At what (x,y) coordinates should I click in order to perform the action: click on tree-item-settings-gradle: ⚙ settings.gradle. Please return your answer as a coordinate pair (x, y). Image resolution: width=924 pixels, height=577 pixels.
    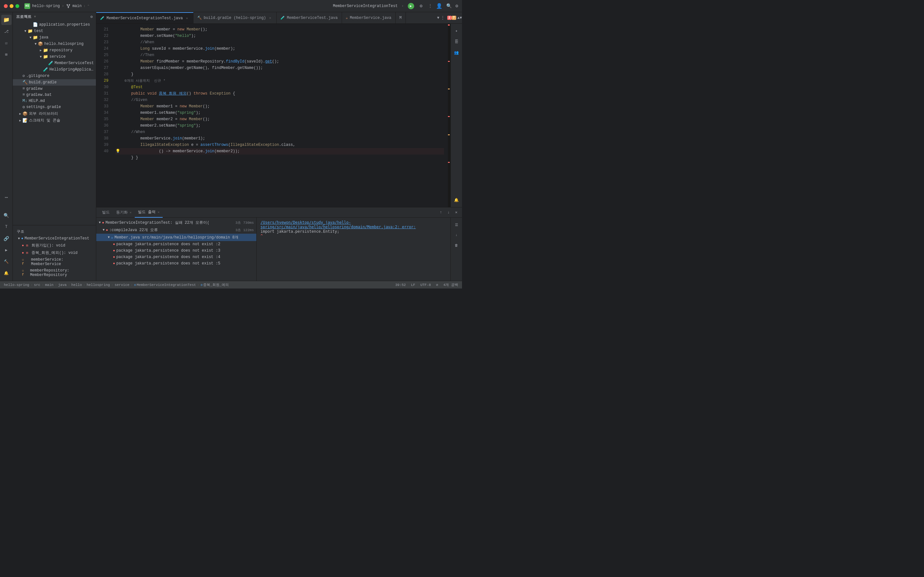
    Looking at the image, I should click on (54, 107).